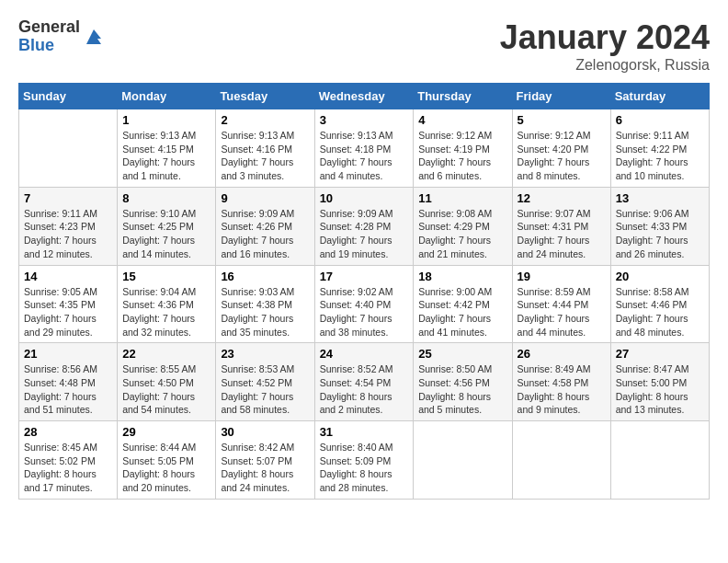  What do you see at coordinates (265, 276) in the screenshot?
I see `day-number: 16` at bounding box center [265, 276].